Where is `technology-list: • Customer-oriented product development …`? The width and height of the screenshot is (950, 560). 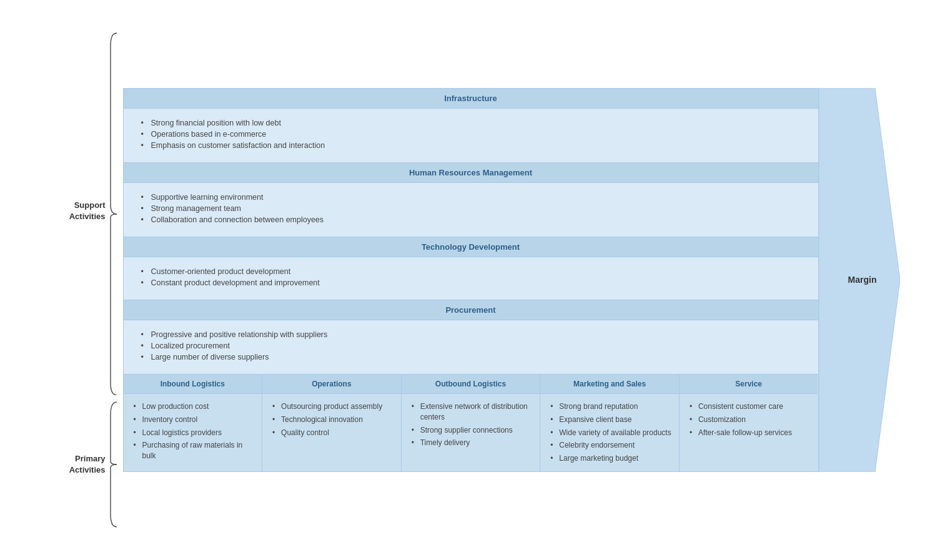 technology-list: • Customer-oriented product development … is located at coordinates (475, 277).